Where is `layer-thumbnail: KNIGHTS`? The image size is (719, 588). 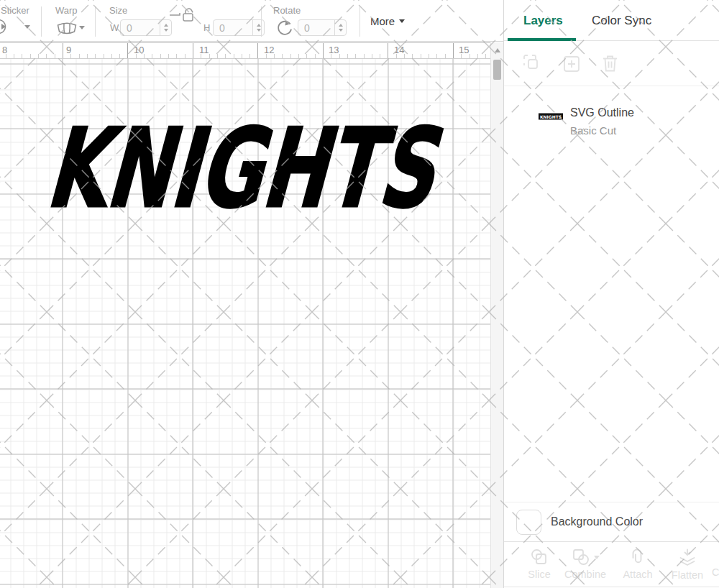
layer-thumbnail: KNIGHTS is located at coordinates (551, 116).